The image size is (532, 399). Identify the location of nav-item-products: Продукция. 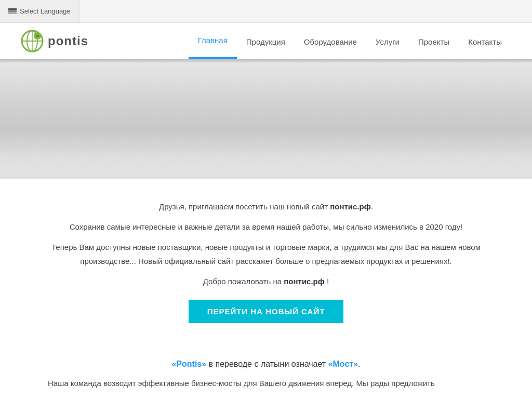
(266, 41).